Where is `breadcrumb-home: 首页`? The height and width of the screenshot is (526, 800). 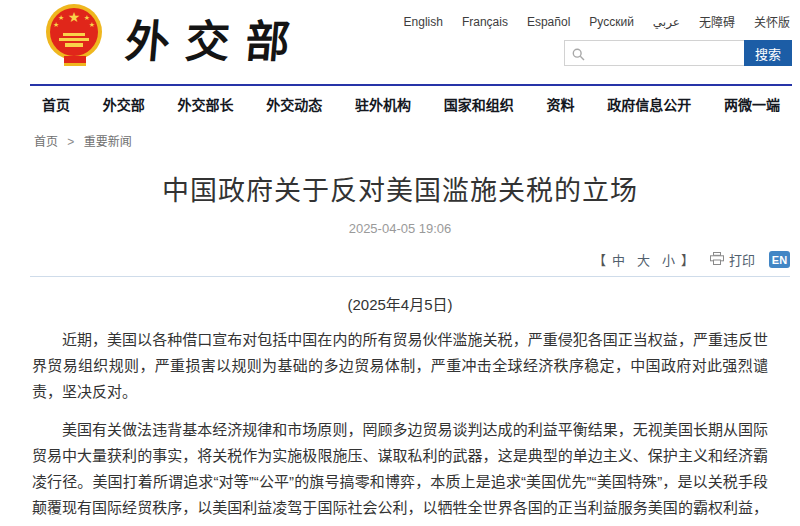 breadcrumb-home: 首页 is located at coordinates (46, 142).